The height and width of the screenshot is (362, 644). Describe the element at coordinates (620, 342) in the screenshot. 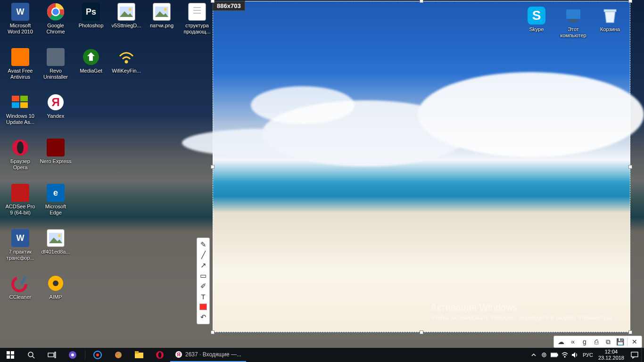

I see `save-icon: 💾` at that location.